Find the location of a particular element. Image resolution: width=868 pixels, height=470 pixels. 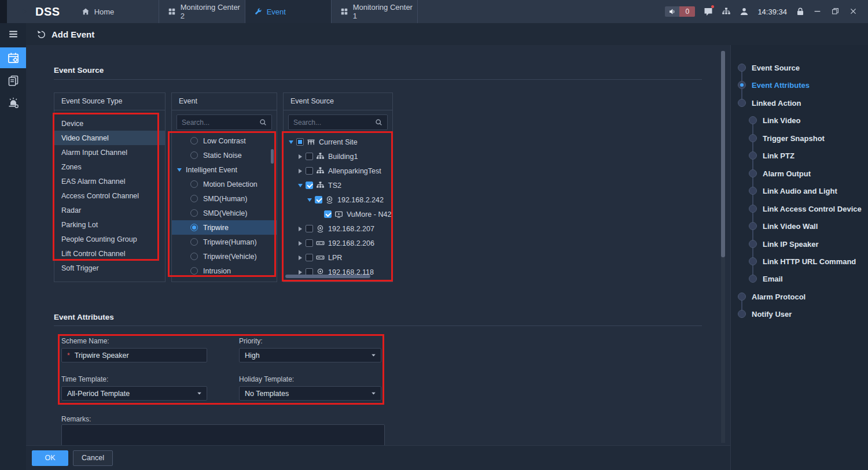

radio-tripwire-vehicle is located at coordinates (194, 257).